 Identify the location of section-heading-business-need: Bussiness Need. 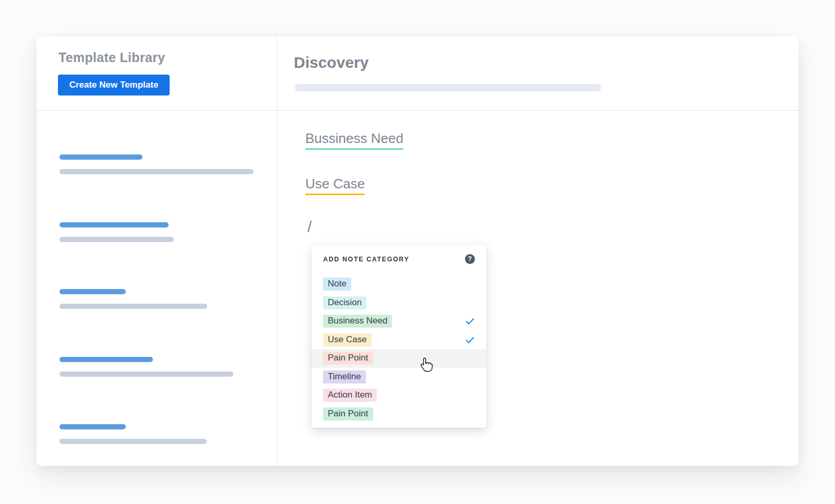
(354, 140).